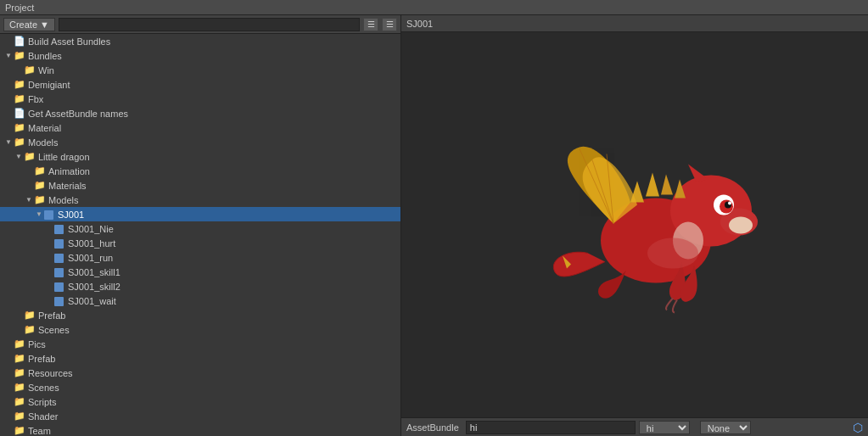 The height and width of the screenshot is (436, 868). What do you see at coordinates (39, 215) in the screenshot?
I see `expand-arrow-sj001` at bounding box center [39, 215].